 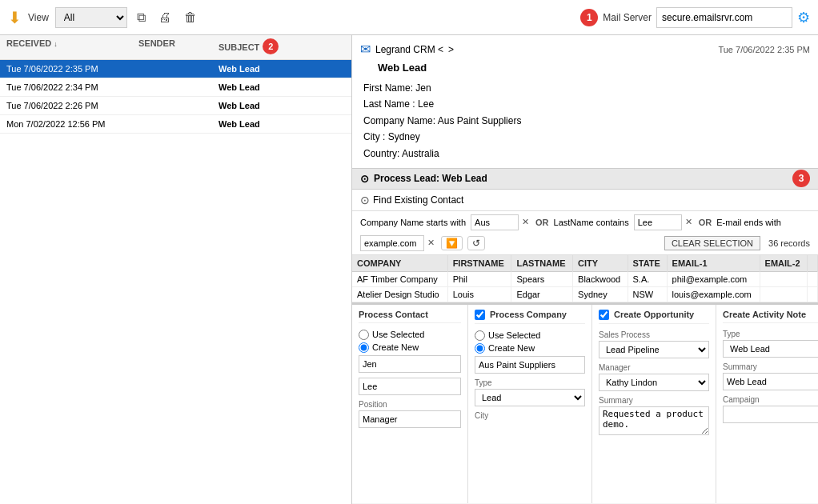 What do you see at coordinates (654, 317) in the screenshot?
I see `create-opportunity-header: Create Opportunity` at bounding box center [654, 317].